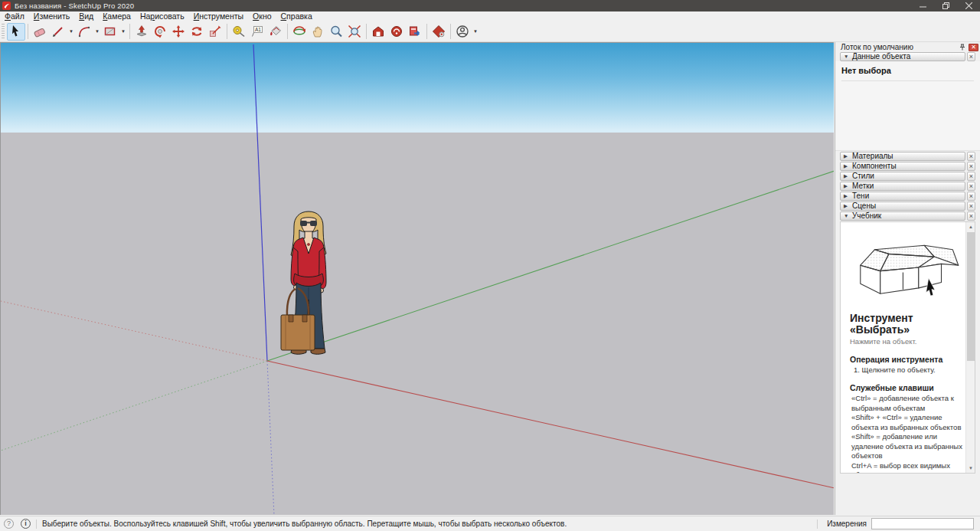  Describe the element at coordinates (969, 6) in the screenshot. I see `close-button` at that location.